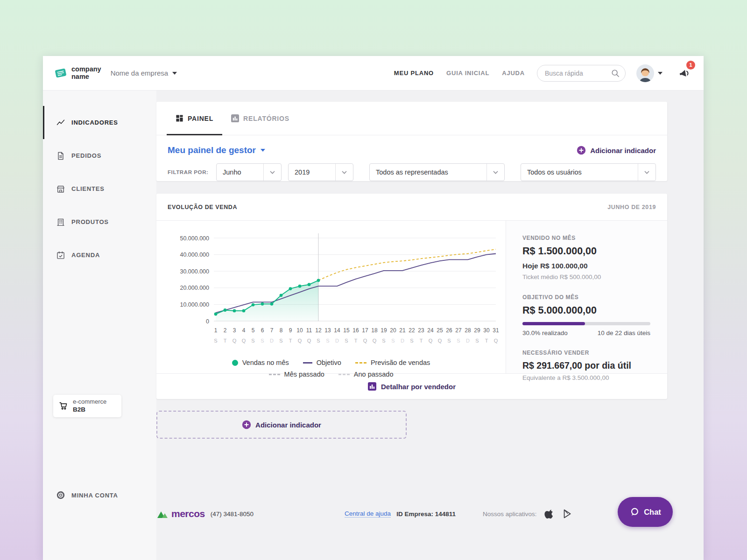  I want to click on filter-label: FILTRAR POR:, so click(192, 172).